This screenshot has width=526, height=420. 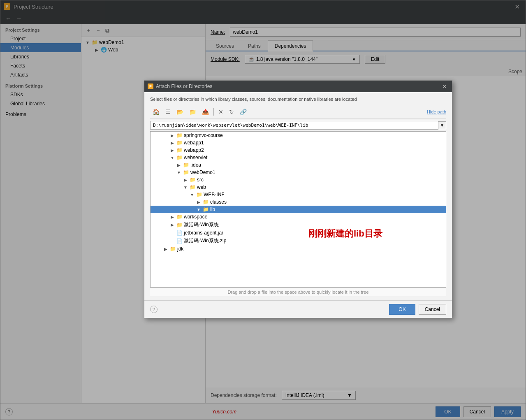 What do you see at coordinates (9, 412) in the screenshot?
I see `help-icon: ?` at bounding box center [9, 412].